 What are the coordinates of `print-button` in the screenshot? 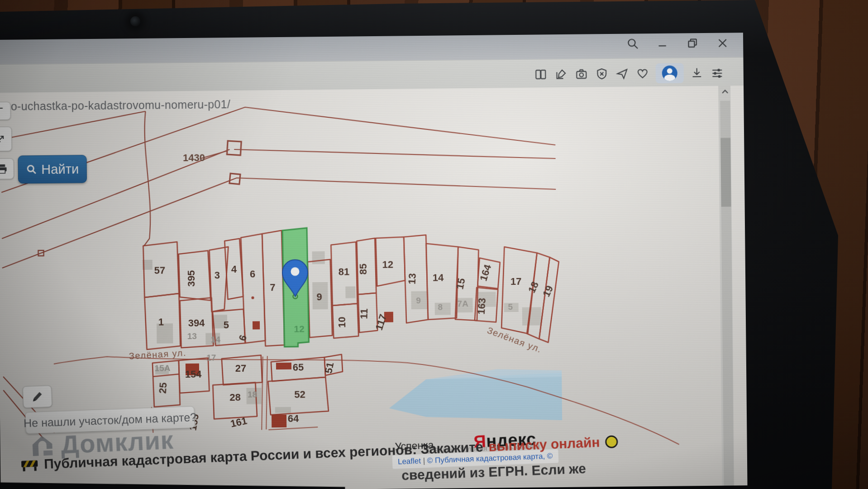 It's located at (7, 169).